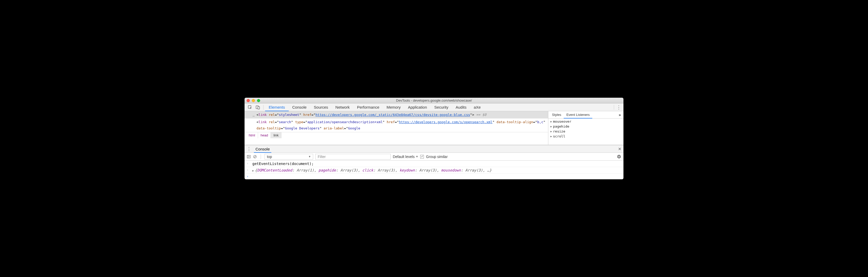  I want to click on group-similar-checkbox: ✓, so click(422, 157).